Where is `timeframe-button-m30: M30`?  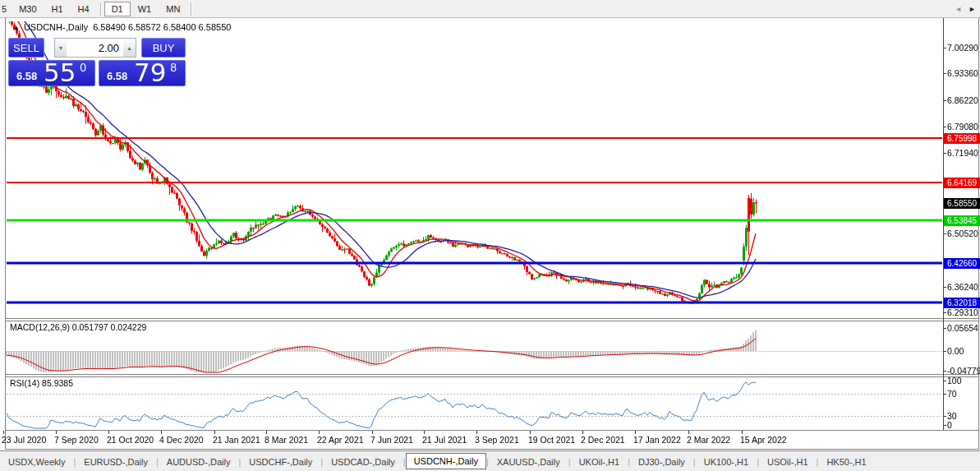
timeframe-button-m30: M30 is located at coordinates (28, 9).